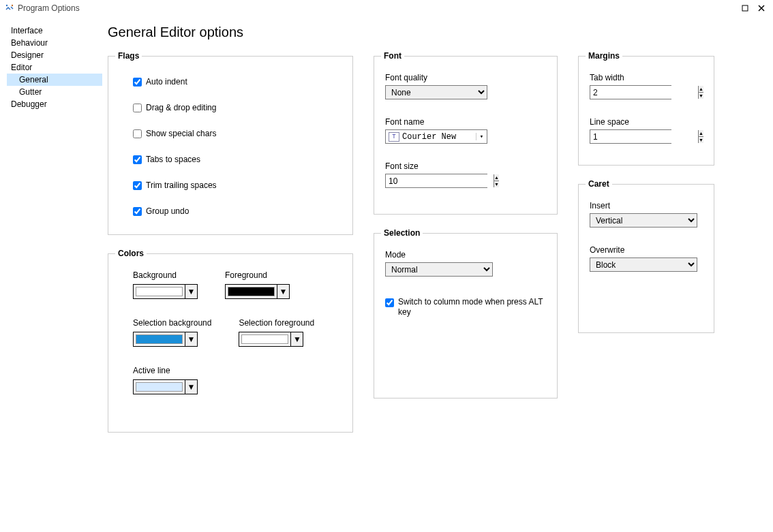 This screenshot has width=773, height=532. I want to click on label-tab-width: Tab width, so click(646, 78).